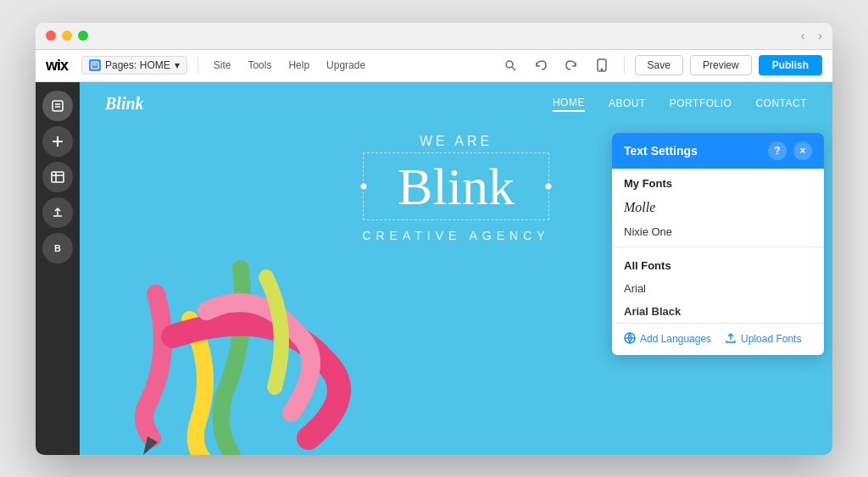 This screenshot has width=868, height=477. Describe the element at coordinates (659, 65) in the screenshot. I see `save-button: Save` at that location.